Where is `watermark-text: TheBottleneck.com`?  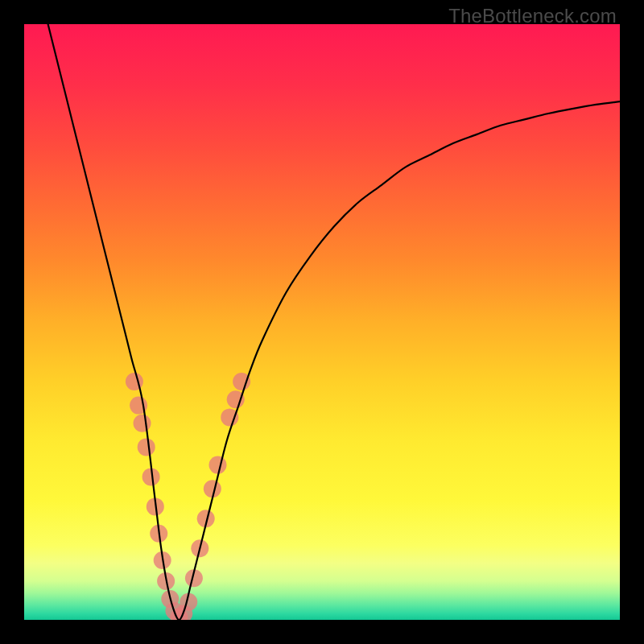
watermark-text: TheBottleneck.com is located at coordinates (533, 16).